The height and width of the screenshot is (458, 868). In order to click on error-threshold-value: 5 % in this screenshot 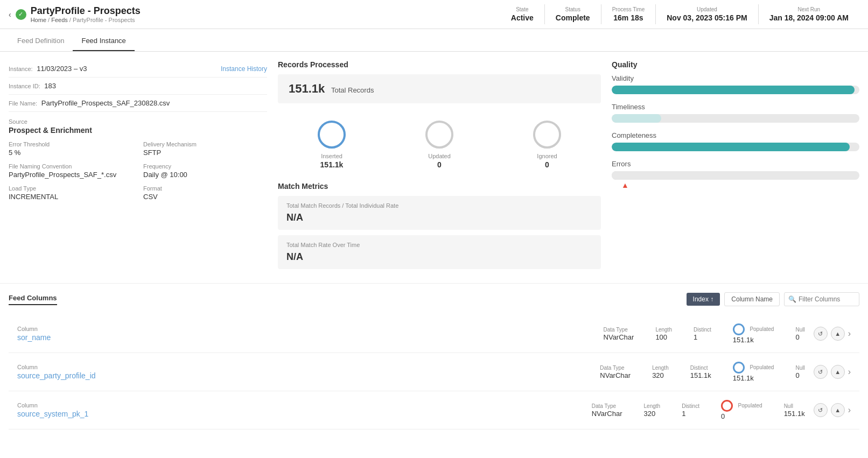, I will do `click(71, 153)`.